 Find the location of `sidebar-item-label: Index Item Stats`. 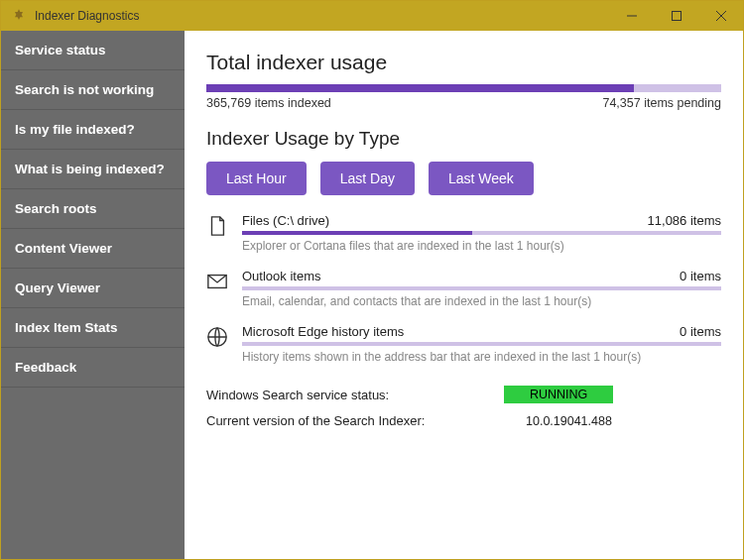

sidebar-item-label: Index Item Stats is located at coordinates (66, 327).